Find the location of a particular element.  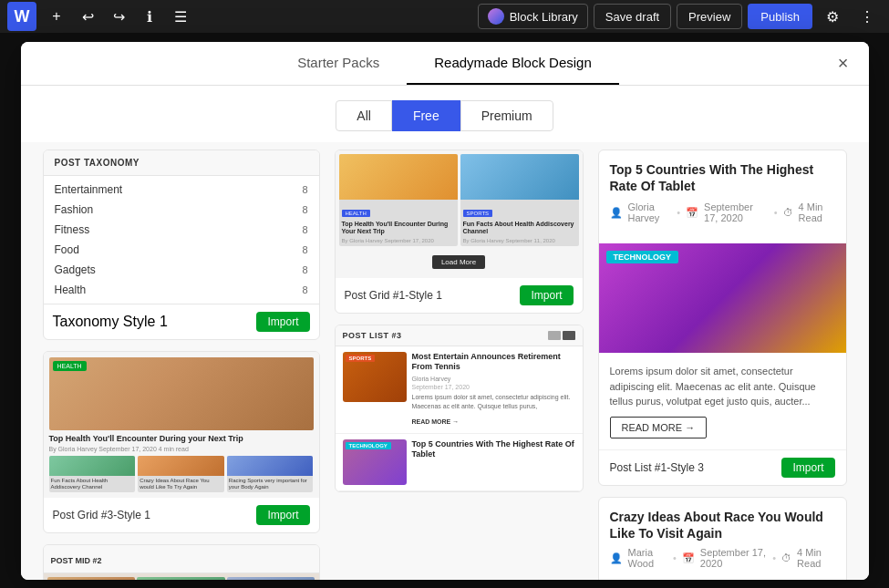

article-1-calendar-icon: 📅 is located at coordinates (692, 213).